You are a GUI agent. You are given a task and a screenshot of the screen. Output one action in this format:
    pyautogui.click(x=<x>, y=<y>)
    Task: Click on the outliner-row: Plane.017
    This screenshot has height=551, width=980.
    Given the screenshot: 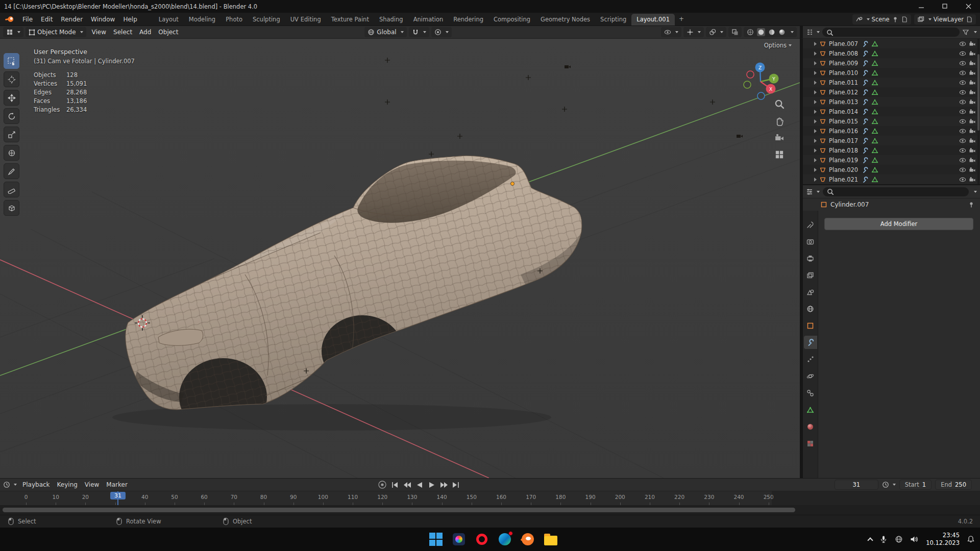 What is the action you would take?
    pyautogui.click(x=891, y=141)
    